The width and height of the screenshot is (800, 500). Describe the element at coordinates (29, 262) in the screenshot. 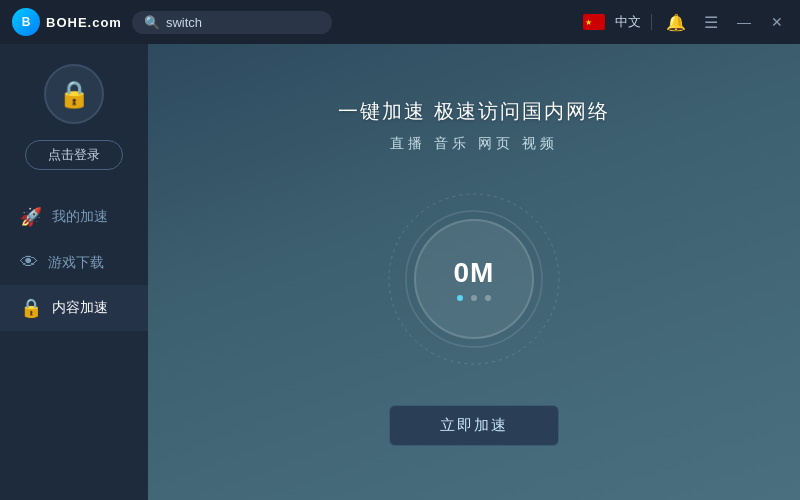

I see `game-dl-icon: 👁` at that location.